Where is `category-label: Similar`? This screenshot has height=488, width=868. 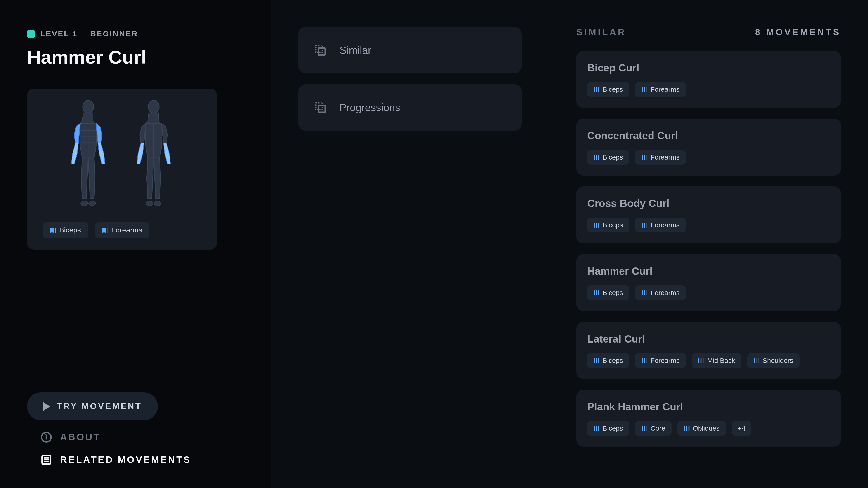
category-label: Similar is located at coordinates (355, 50).